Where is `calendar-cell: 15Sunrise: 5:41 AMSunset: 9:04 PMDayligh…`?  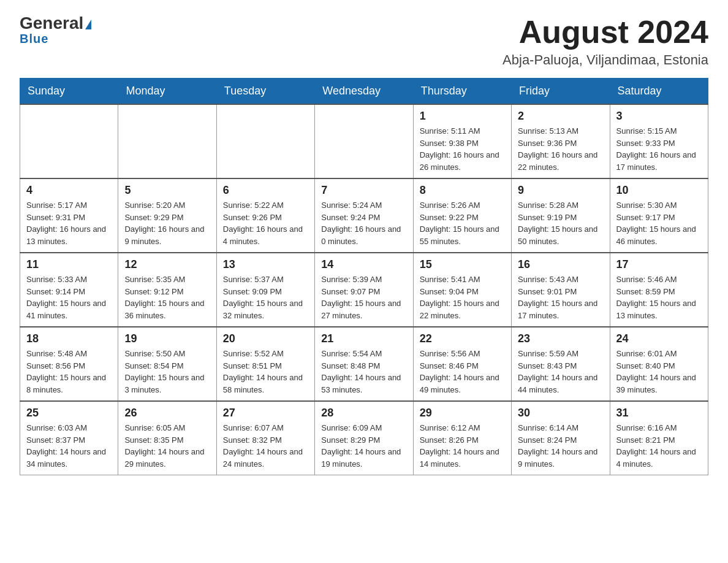 calendar-cell: 15Sunrise: 5:41 AMSunset: 9:04 PMDayligh… is located at coordinates (462, 289).